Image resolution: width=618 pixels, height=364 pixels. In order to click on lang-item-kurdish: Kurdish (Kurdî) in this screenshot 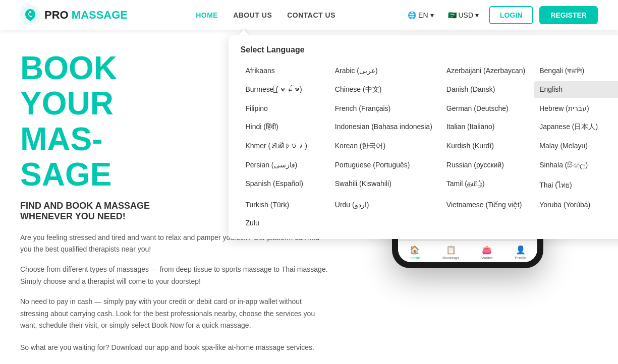, I will do `click(486, 146)`.